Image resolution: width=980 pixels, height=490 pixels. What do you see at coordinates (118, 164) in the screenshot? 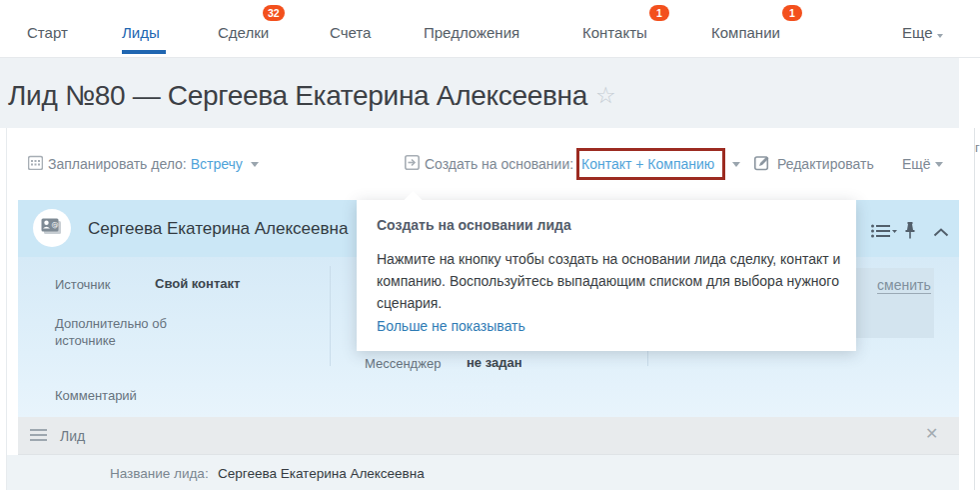
I see `plan-activity-label: Запланировать дело:` at bounding box center [118, 164].